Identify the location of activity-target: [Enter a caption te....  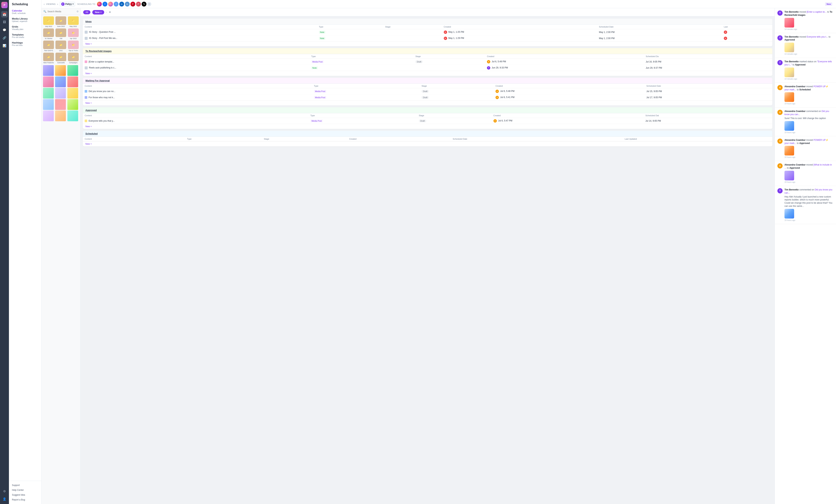
(816, 12).